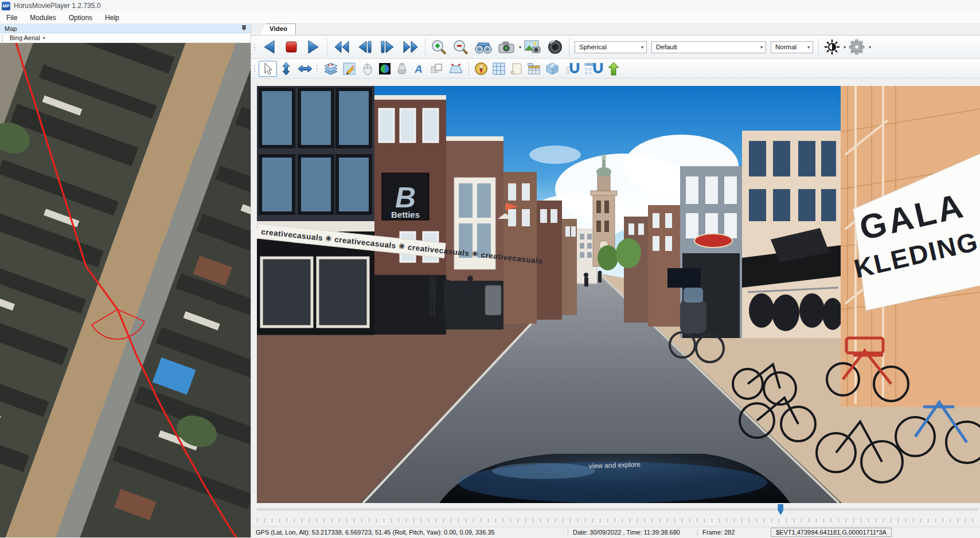  I want to click on map-layer-dropdown: Bing Aerial ▾, so click(28, 38).